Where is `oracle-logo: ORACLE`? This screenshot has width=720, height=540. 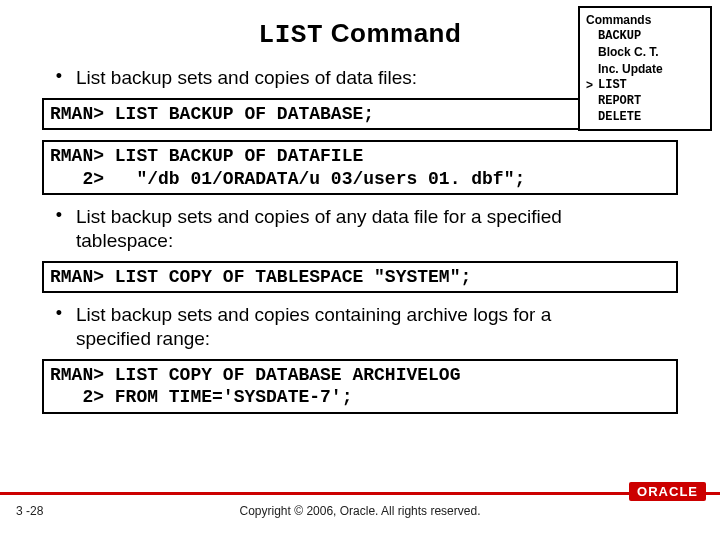 oracle-logo: ORACLE is located at coordinates (668, 492).